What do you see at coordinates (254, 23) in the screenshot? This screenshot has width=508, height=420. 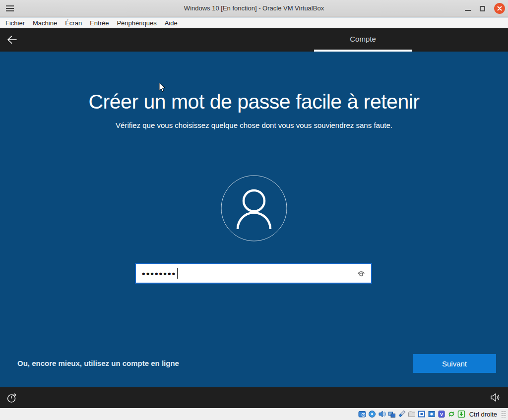 I see `menubar: Fichier Machine Écran Entrée Périphériqu…` at bounding box center [254, 23].